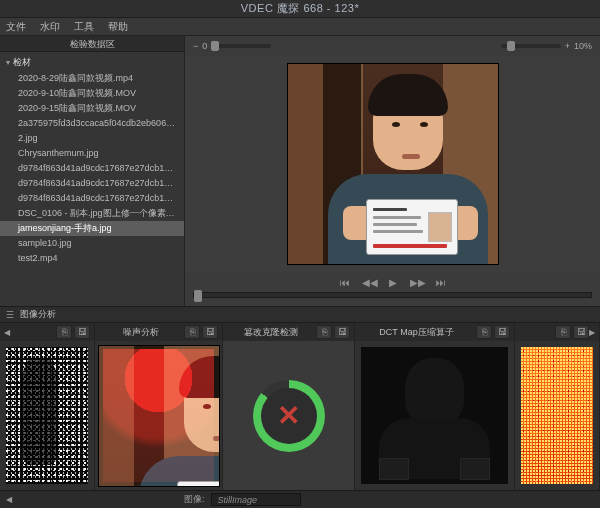  What do you see at coordinates (568, 46) in the screenshot?
I see `zoom-in-icon: +` at bounding box center [568, 46].